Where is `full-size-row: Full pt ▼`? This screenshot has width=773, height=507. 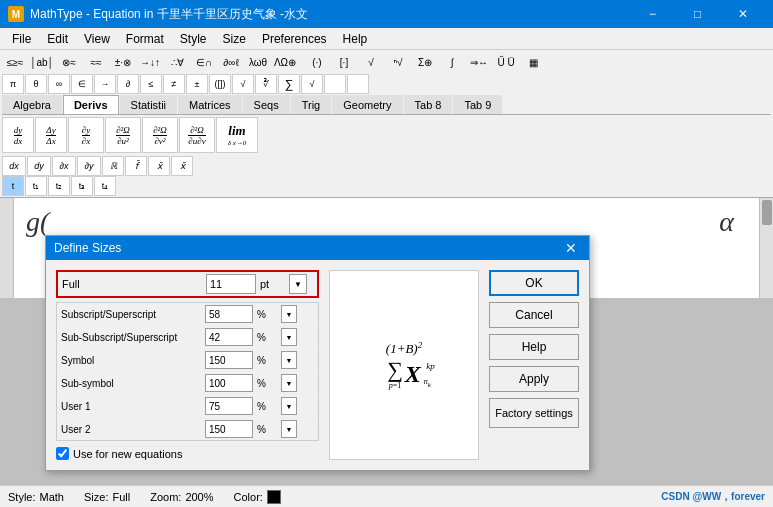
full-size-row: Full pt ▼ is located at coordinates (188, 284).